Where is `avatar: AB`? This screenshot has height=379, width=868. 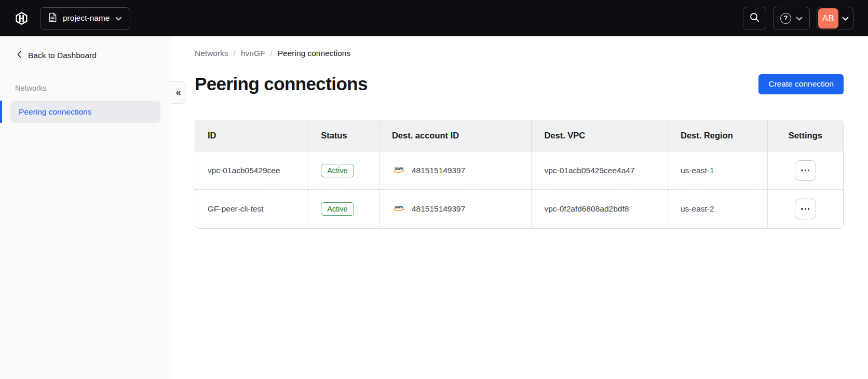
avatar: AB is located at coordinates (829, 19).